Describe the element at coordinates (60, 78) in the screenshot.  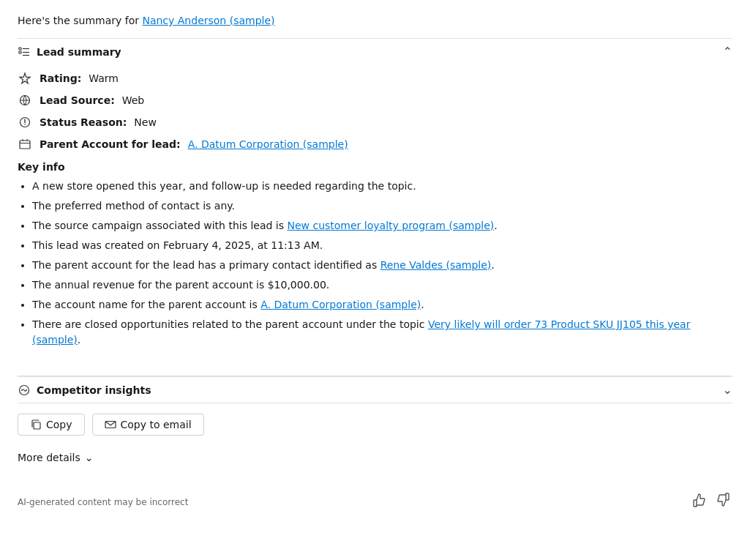
I see `rating-label: Rating:` at that location.